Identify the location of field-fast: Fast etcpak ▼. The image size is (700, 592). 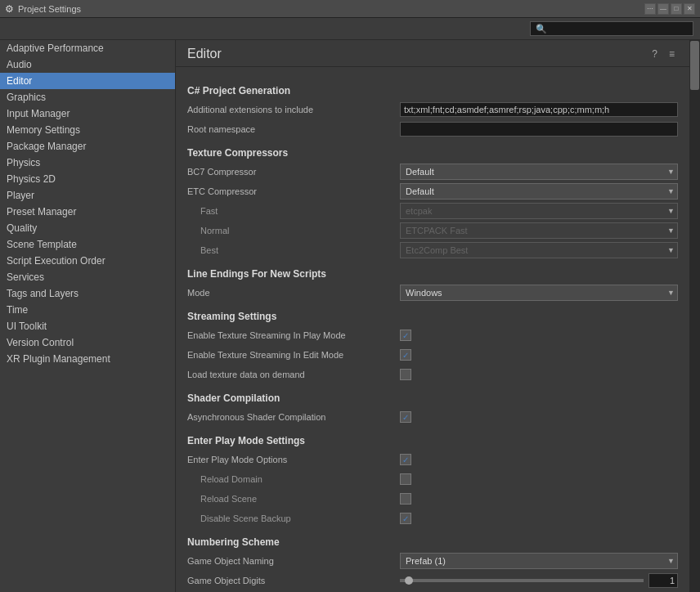
(433, 211).